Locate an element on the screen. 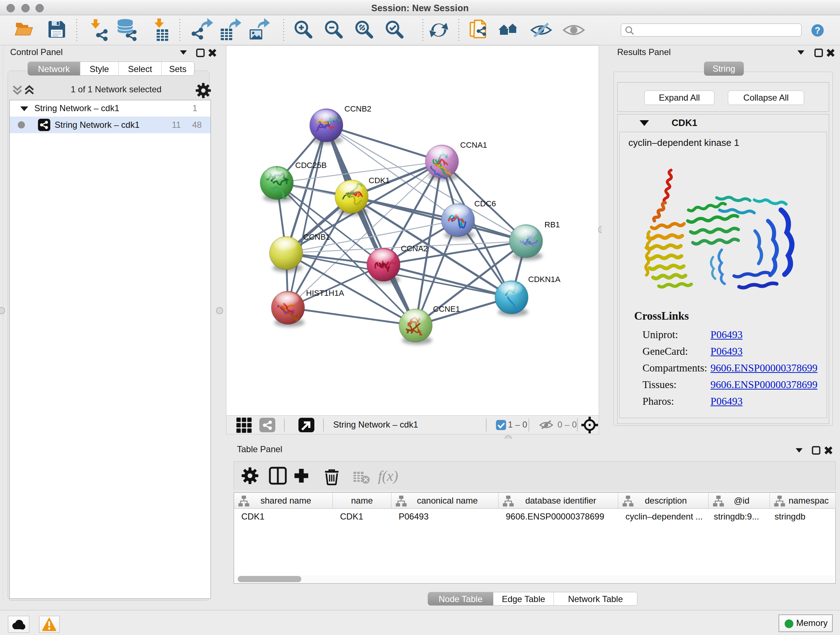 The height and width of the screenshot is (635, 840). svg-text: CCNB1 is located at coordinates (317, 237).